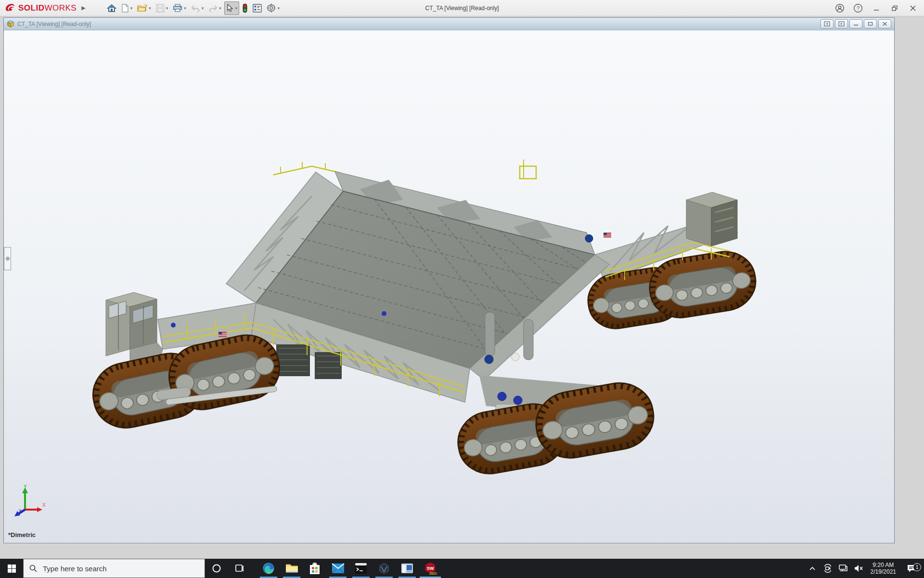  What do you see at coordinates (827, 24) in the screenshot?
I see `doc-dock-left-button` at bounding box center [827, 24].